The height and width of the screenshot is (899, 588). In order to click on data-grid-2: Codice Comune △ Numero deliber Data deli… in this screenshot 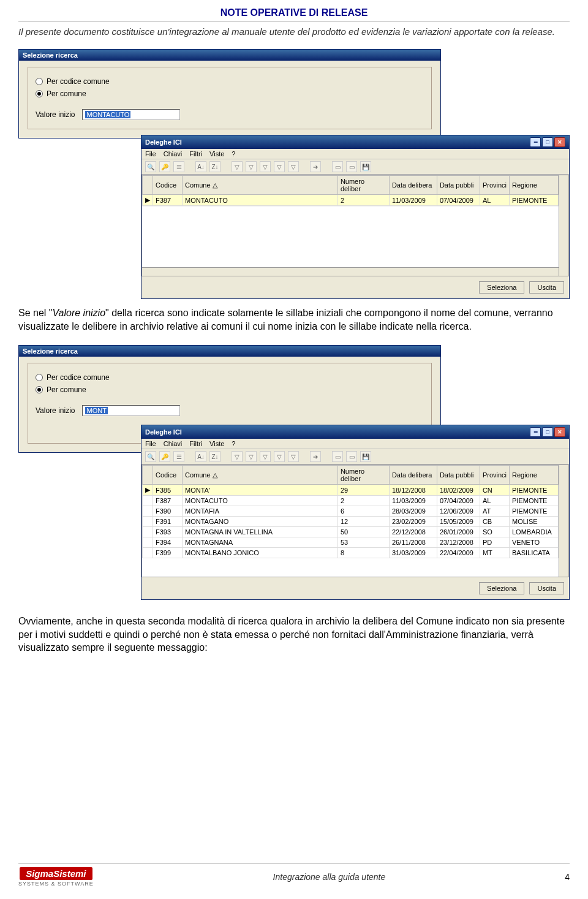, I will do `click(355, 521)`.